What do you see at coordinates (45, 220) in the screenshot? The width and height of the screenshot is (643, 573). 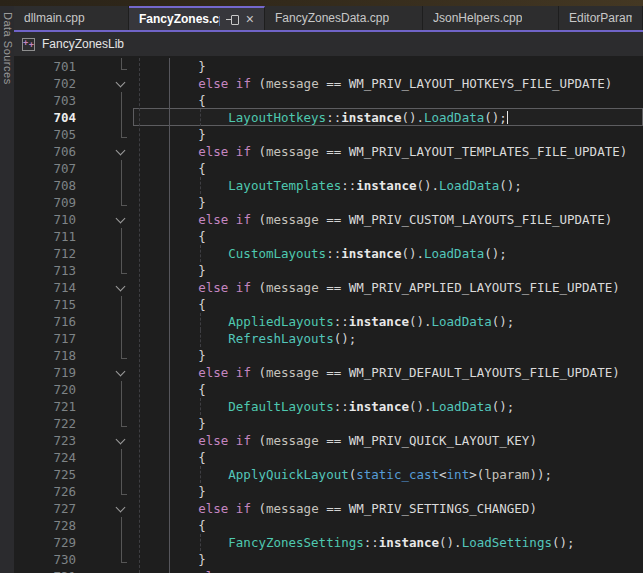 I see `line-number: 710` at bounding box center [45, 220].